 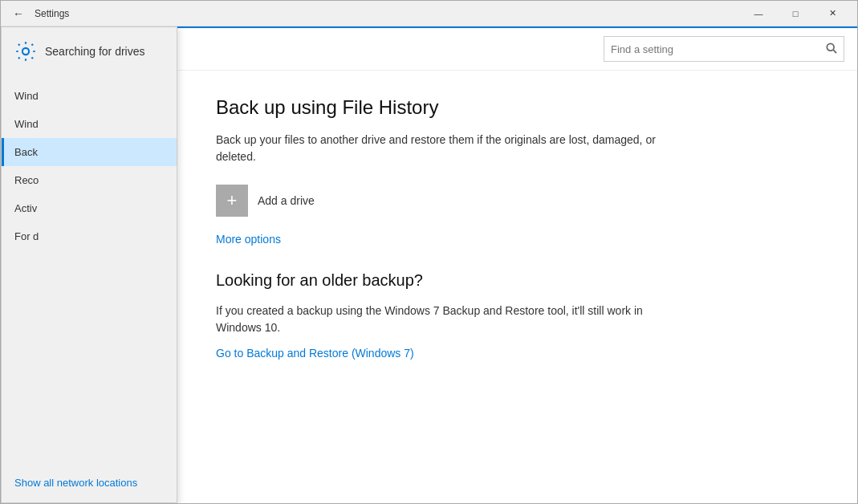 I want to click on close-button: ✕, so click(x=832, y=14).